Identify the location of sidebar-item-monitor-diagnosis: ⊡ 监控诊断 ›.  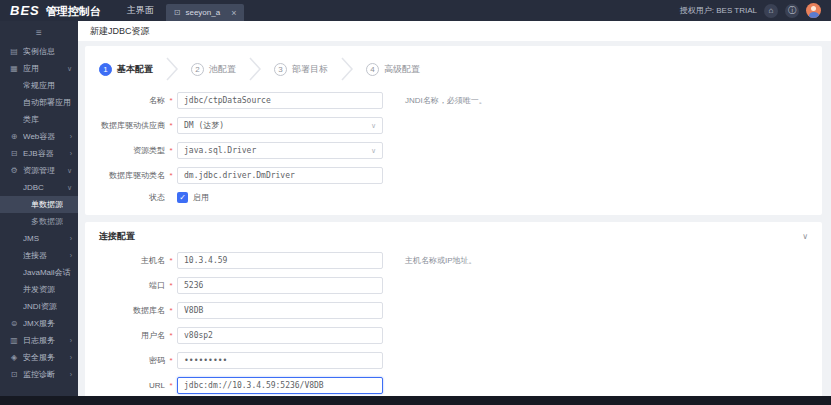
(39, 374).